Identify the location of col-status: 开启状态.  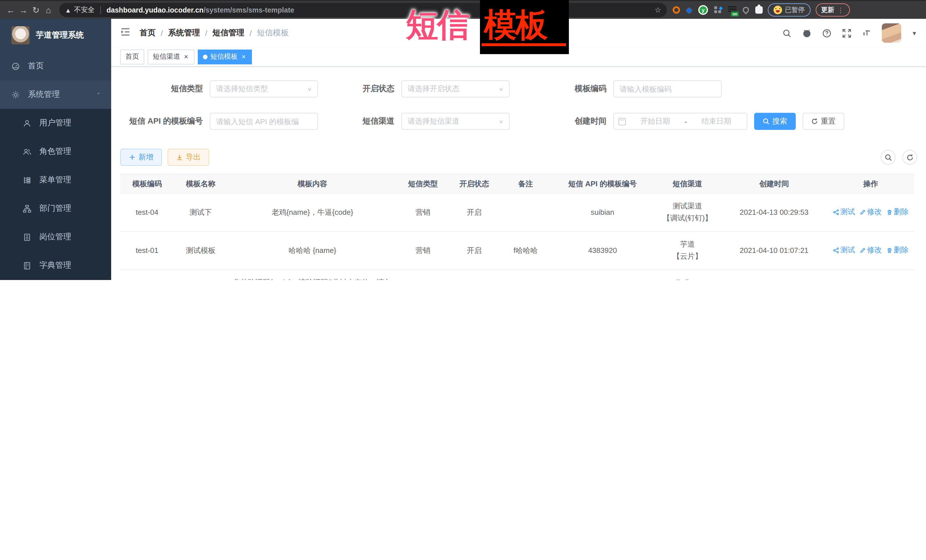
(474, 184).